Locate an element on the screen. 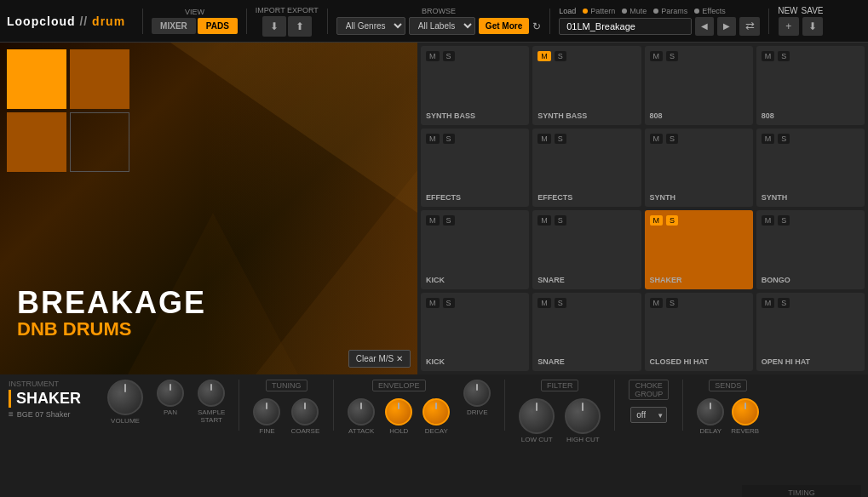  pad-m-6: M is located at coordinates (544, 139).